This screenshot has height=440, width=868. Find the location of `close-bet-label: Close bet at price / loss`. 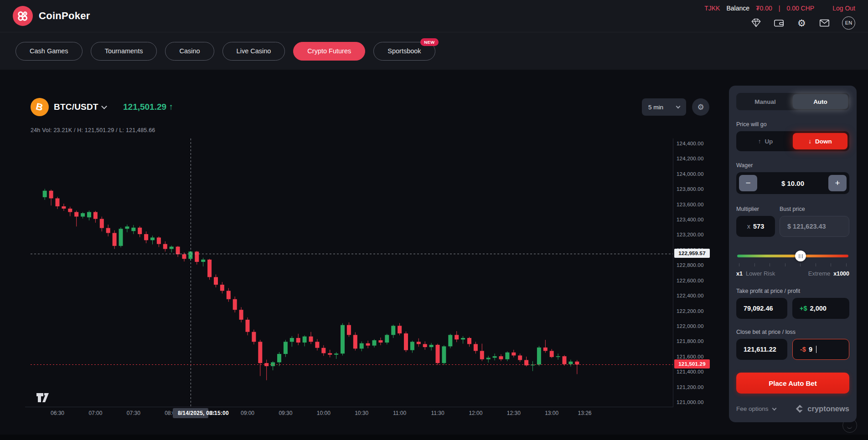

close-bet-label: Close bet at price / loss is located at coordinates (793, 332).